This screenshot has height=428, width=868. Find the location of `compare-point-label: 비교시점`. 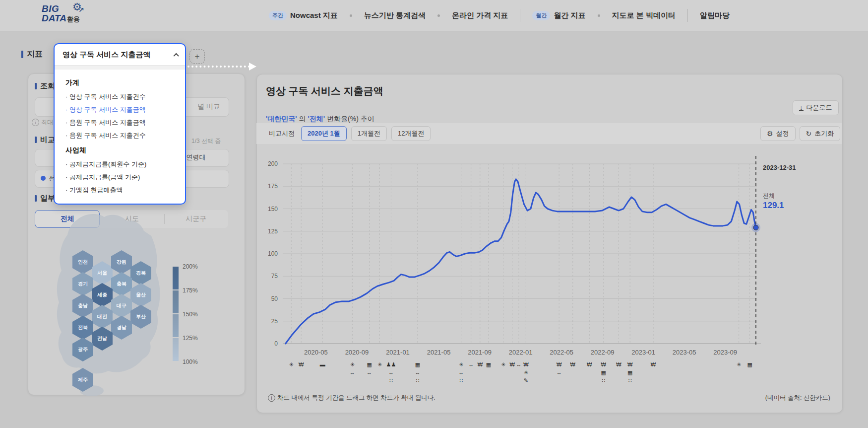

compare-point-label: 비교시점 is located at coordinates (282, 134).